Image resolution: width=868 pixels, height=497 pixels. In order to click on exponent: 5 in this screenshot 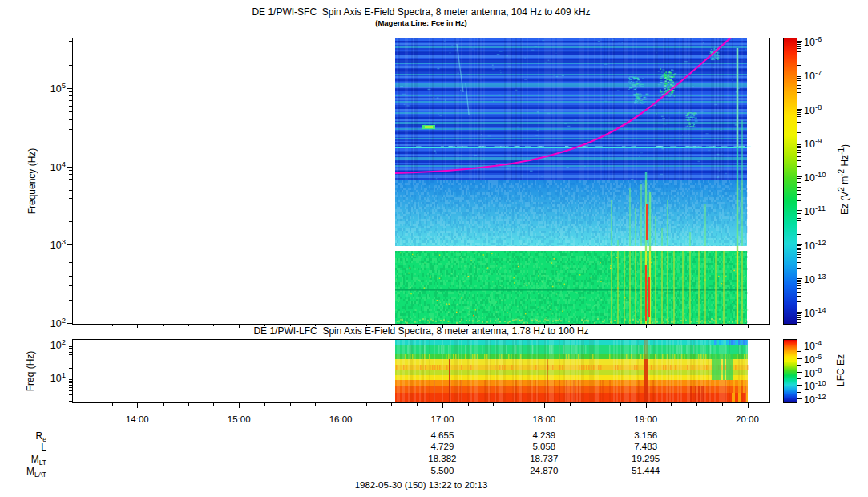, I will do `click(64, 85)`.